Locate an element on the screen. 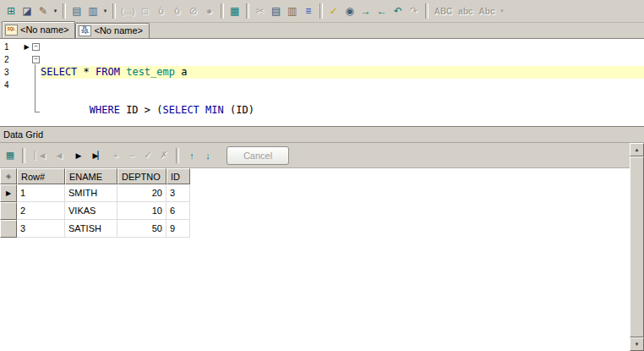  grid-mode-icon: ▦ is located at coordinates (10, 156).